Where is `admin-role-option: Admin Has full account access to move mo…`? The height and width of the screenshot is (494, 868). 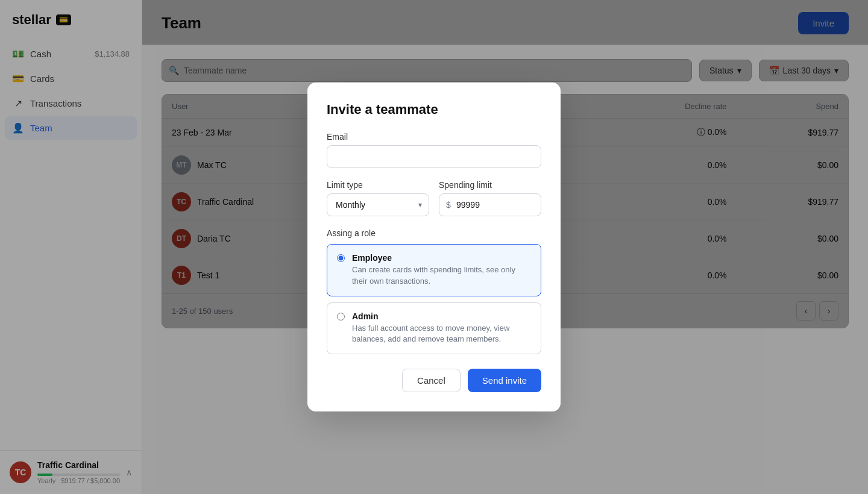 admin-role-option: Admin Has full account access to move mo… is located at coordinates (434, 329).